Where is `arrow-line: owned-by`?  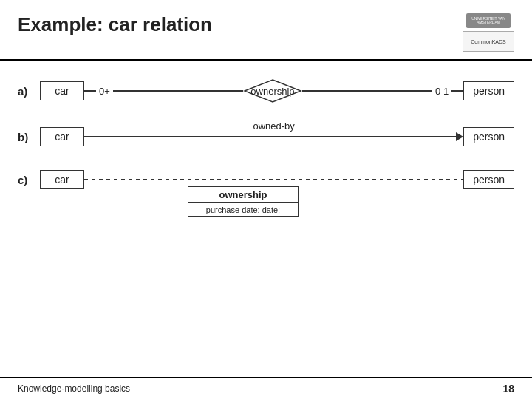
arrow-line: owned-by is located at coordinates (273, 137).